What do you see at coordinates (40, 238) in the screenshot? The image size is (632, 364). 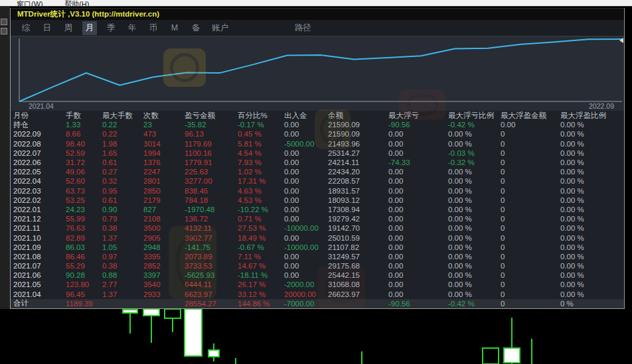 I see `table-cell: 2021.10` at bounding box center [40, 238].